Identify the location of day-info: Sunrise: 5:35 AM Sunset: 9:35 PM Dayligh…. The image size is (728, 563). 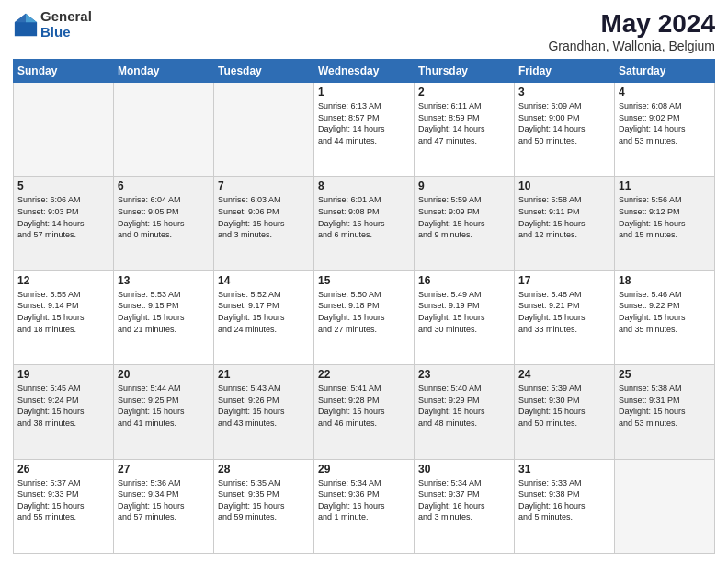
(264, 500).